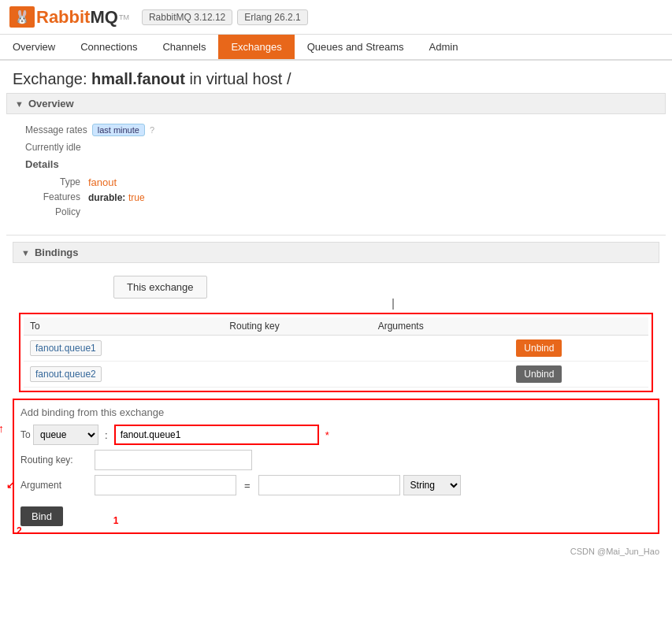 Image resolution: width=672 pixels, height=638 pixels. What do you see at coordinates (432, 485) in the screenshot?
I see `arg-type-select: String int double float long short byte …` at bounding box center [432, 485].